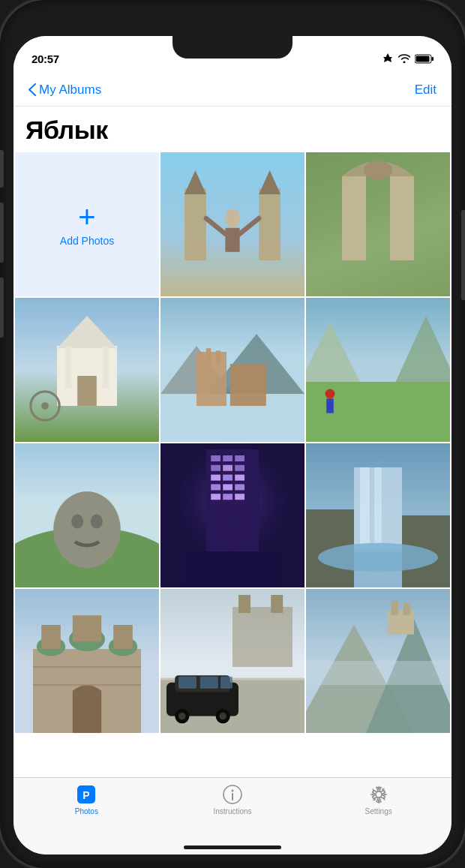 The image size is (465, 868). What do you see at coordinates (45, 59) in the screenshot?
I see `status-time: 20:57` at bounding box center [45, 59].